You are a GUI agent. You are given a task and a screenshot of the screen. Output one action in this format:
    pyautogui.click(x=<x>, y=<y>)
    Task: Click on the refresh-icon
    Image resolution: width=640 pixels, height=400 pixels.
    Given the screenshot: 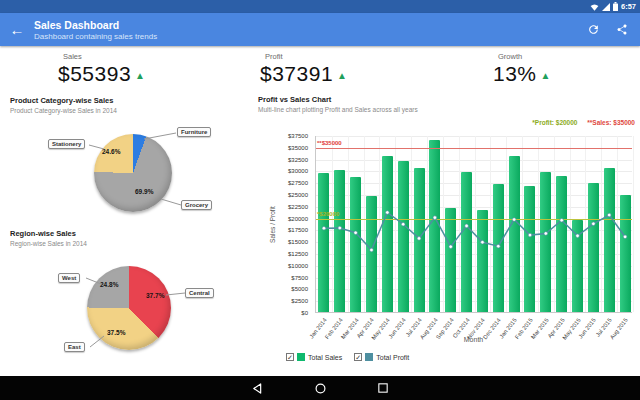 What is the action you would take?
    pyautogui.click(x=594, y=30)
    